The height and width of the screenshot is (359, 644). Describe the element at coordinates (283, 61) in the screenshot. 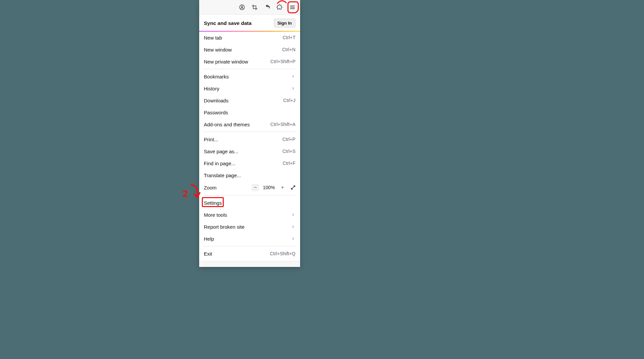

I see `menu-item-shortcut: Ctrl+Shift+P` at that location.